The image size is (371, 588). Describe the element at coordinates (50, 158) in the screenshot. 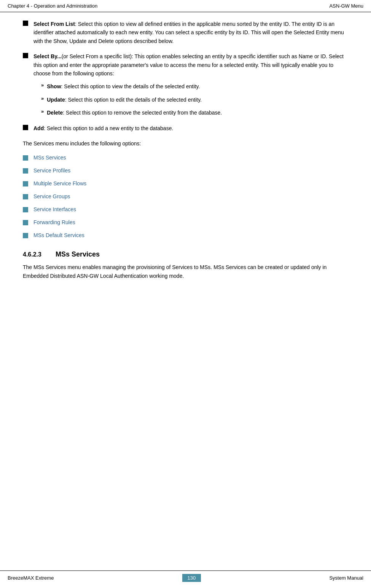

I see `service-link-mss-services: MSs Services` at that location.